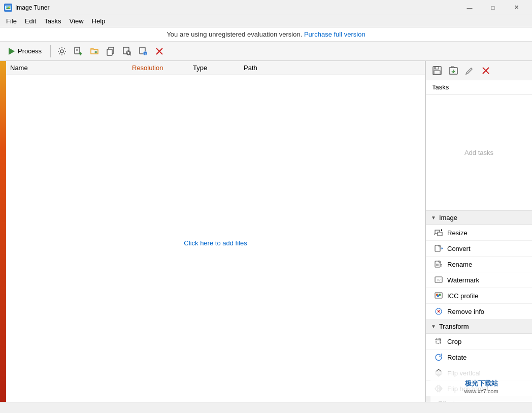  Describe the element at coordinates (460, 264) in the screenshot. I see `task-label-rename: Rename` at that location.